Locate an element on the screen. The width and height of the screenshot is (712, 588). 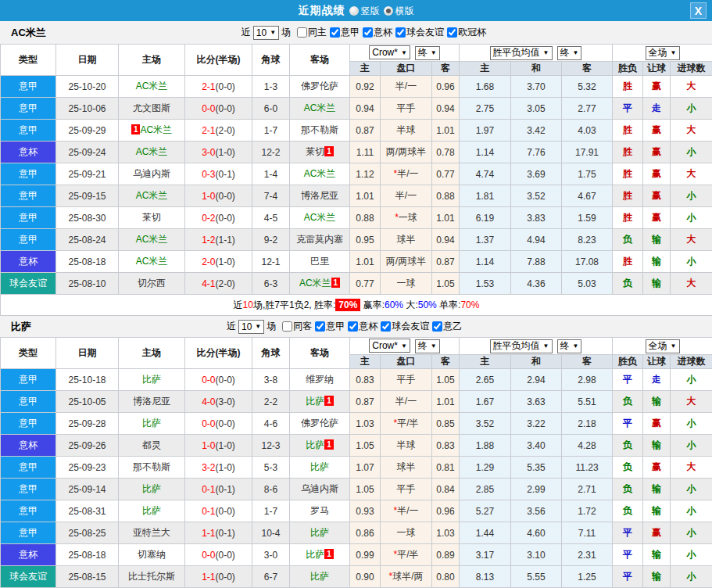
odds-source-select-value: Crow* is located at coordinates (385, 52).